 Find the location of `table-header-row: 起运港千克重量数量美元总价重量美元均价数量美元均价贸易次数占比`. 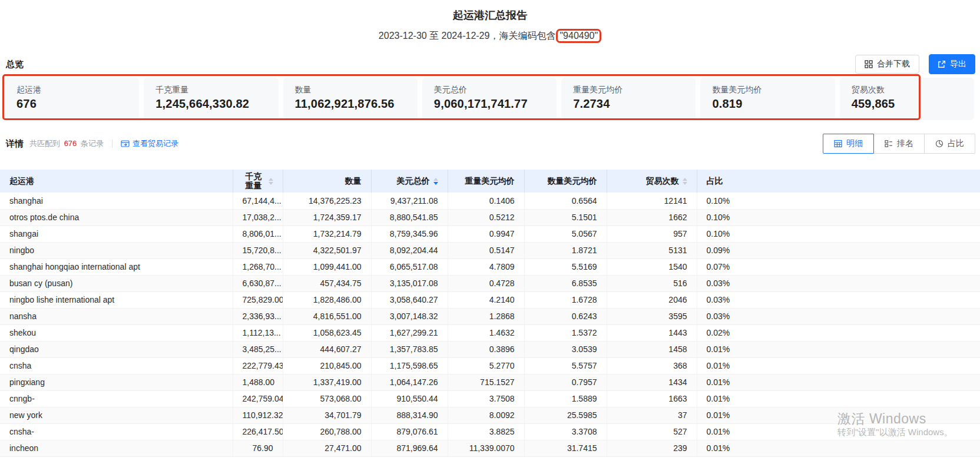

table-header-row: 起运港千克重量数量美元总价重量美元均价数量美元均价贸易次数占比 is located at coordinates (490, 181).